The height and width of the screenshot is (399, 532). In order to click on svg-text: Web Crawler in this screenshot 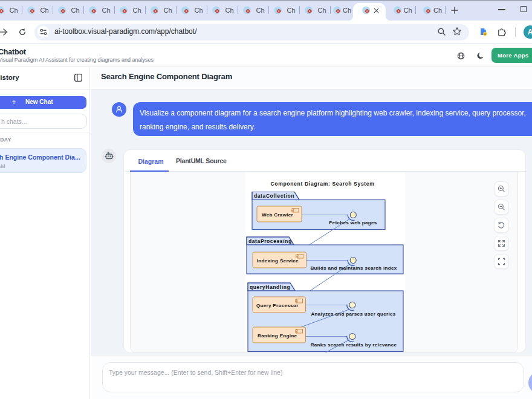, I will do `click(277, 215)`.